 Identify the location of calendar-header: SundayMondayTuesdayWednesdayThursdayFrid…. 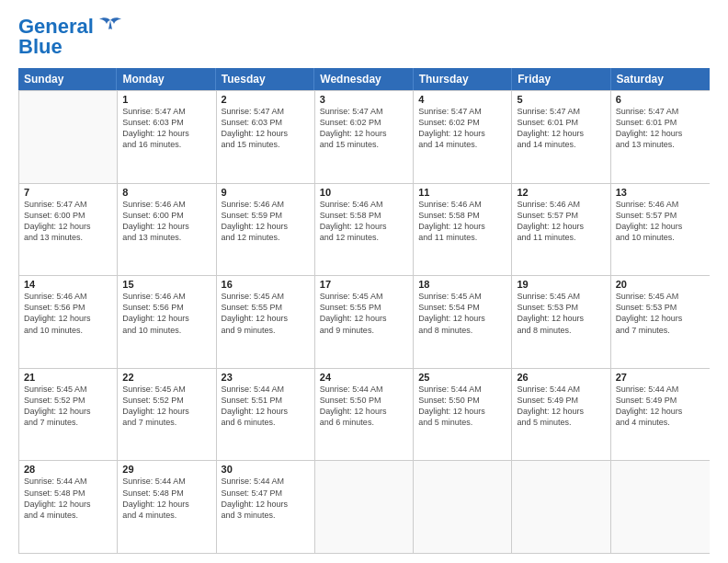
(364, 79).